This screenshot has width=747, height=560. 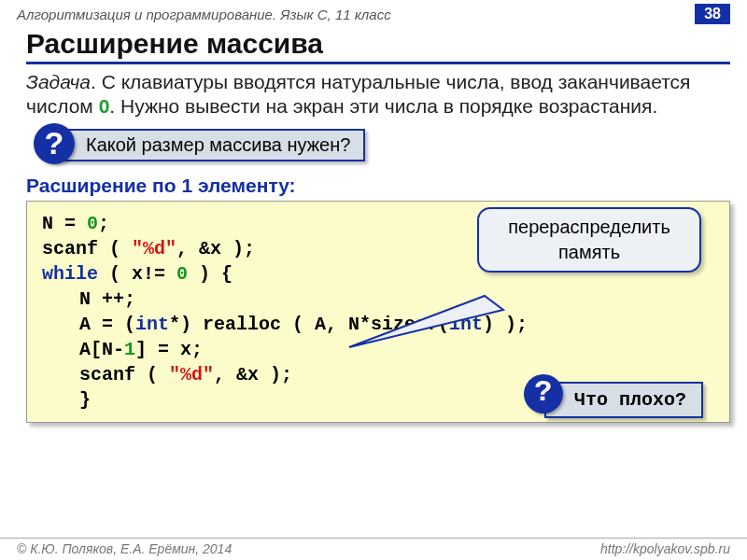 I want to click on question-2-text: Что плохо?, so click(x=624, y=399).